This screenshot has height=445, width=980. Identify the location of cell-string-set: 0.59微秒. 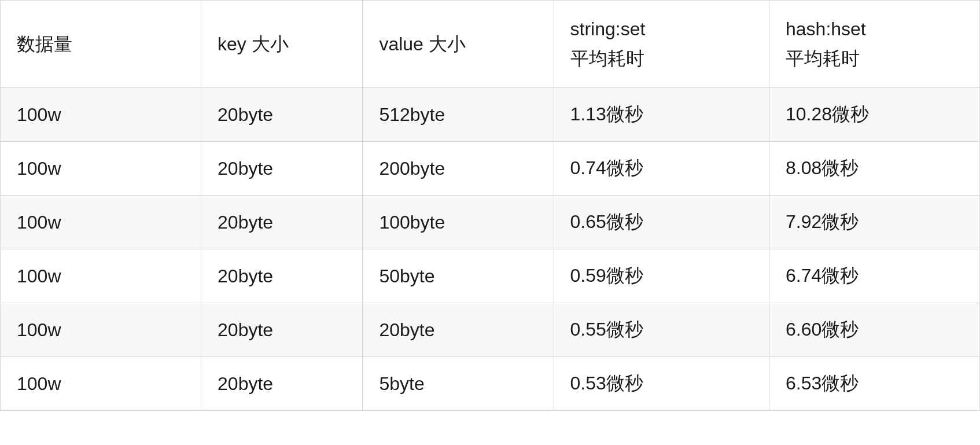
(661, 277).